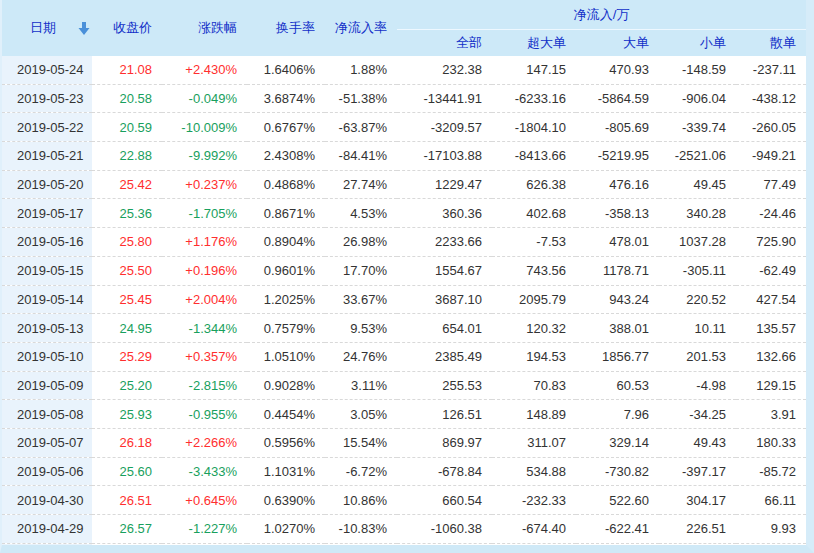 This screenshot has width=814, height=553. Describe the element at coordinates (698, 386) in the screenshot. I see `cell-small: -4.98` at that location.